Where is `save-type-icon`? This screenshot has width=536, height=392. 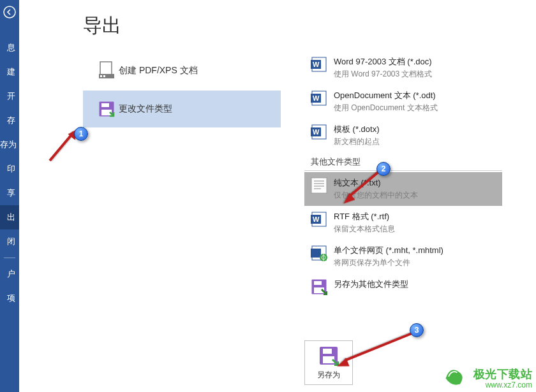
save-type-icon is located at coordinates (107, 109).